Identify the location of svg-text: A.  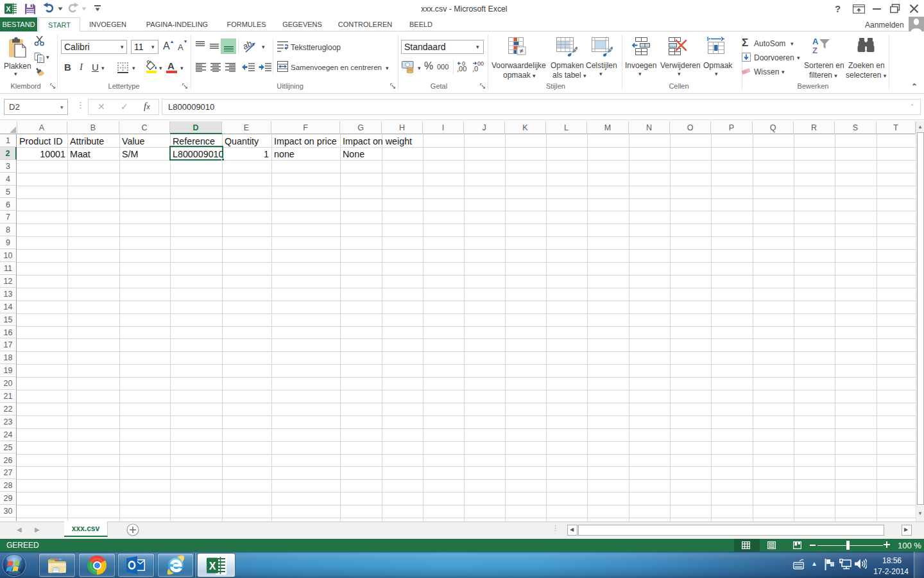
(816, 42).